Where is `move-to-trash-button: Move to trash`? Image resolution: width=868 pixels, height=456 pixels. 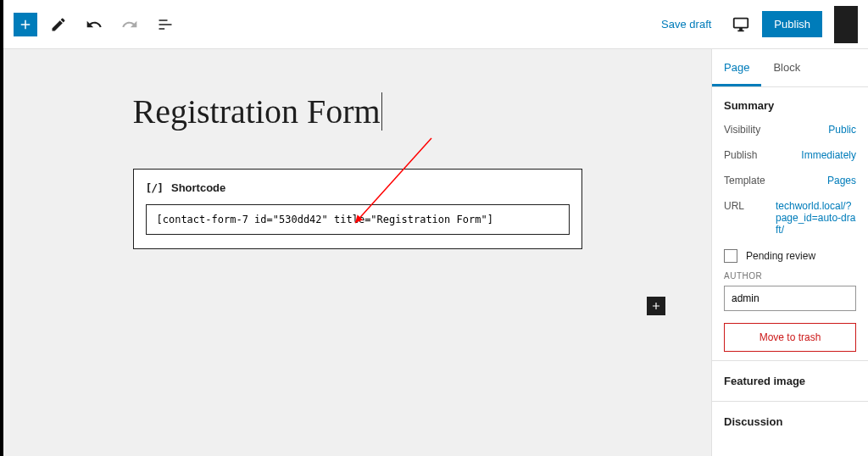
move-to-trash-button: Move to trash is located at coordinates (790, 337).